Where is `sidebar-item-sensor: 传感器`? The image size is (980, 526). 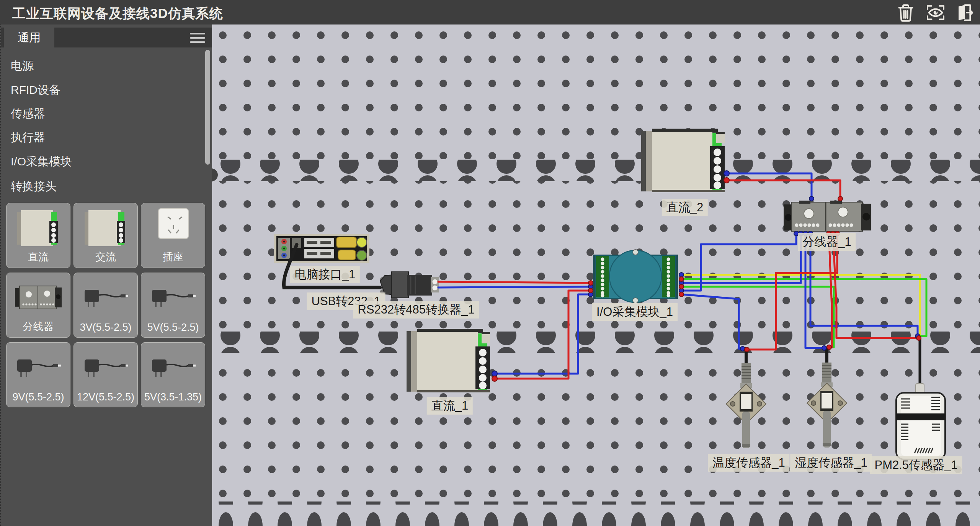
sidebar-item-sensor: 传感器 is located at coordinates (28, 114).